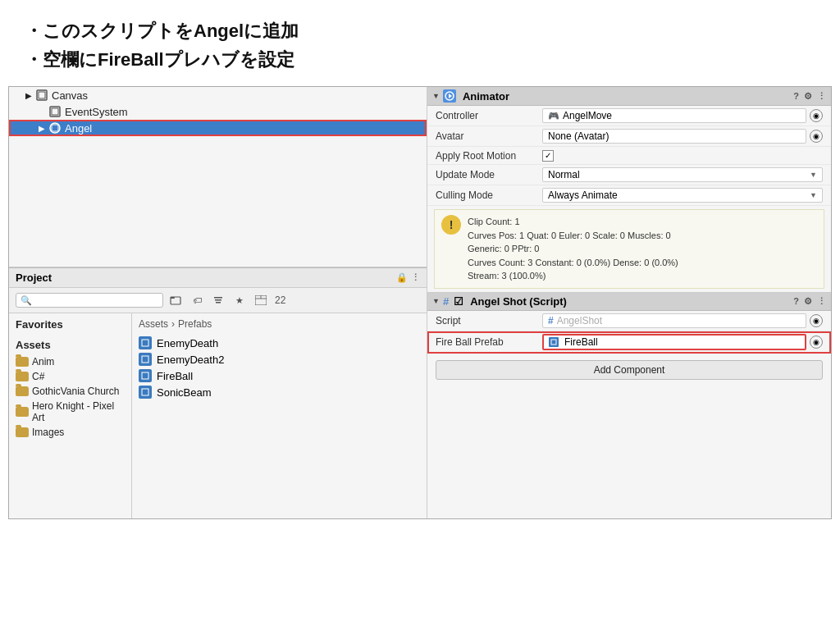 The height and width of the screenshot is (630, 840). I want to click on help-icon: ?, so click(796, 97).